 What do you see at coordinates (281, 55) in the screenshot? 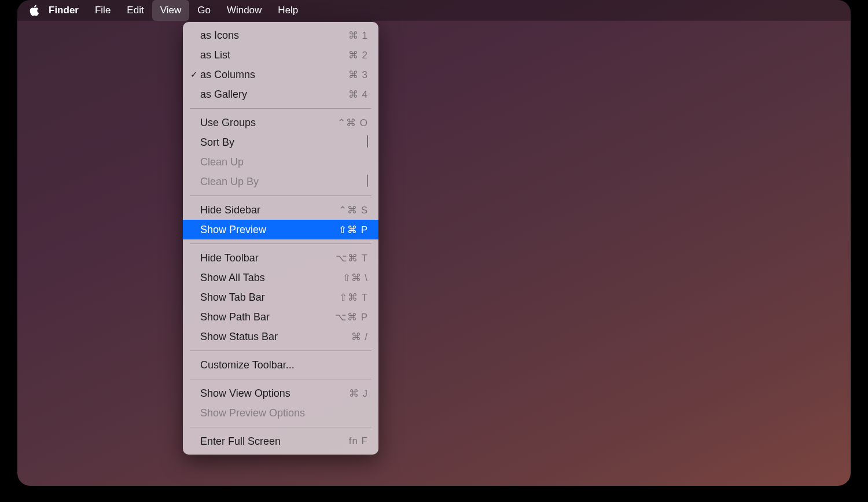
I see `menu-item-as-list: as List⌘ 2` at bounding box center [281, 55].